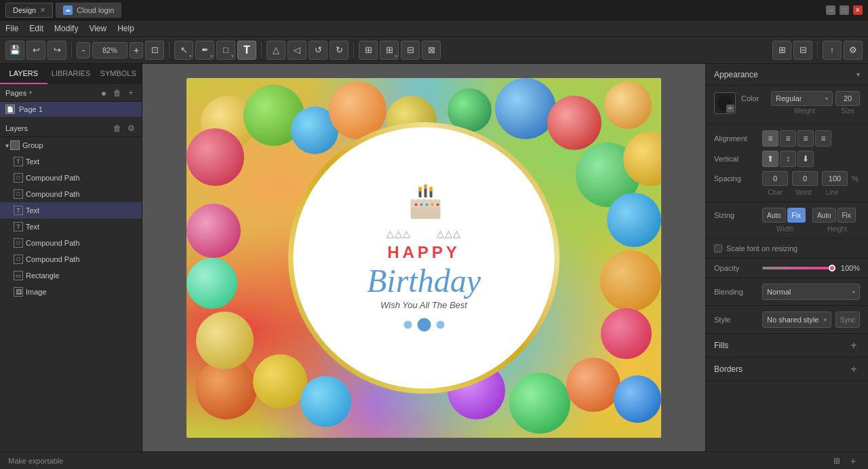  What do you see at coordinates (247, 50) in the screenshot?
I see `text-tool: T` at bounding box center [247, 50].